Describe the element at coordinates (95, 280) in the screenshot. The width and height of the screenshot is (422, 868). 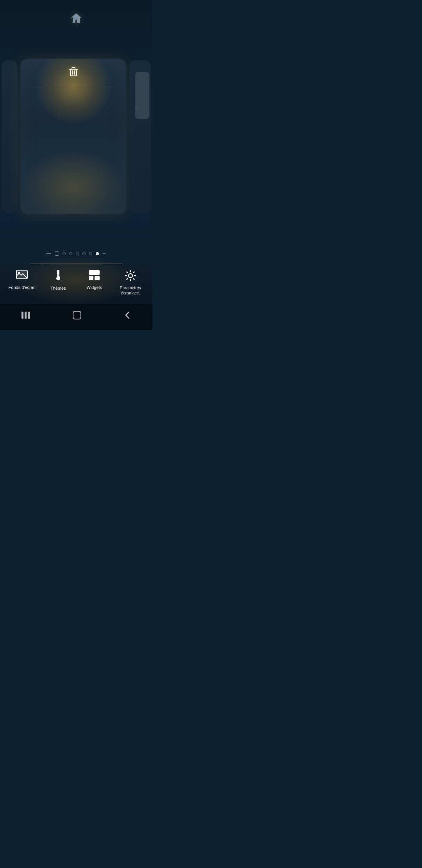
I see `toolbar-item-widgets: Widgets` at that location.